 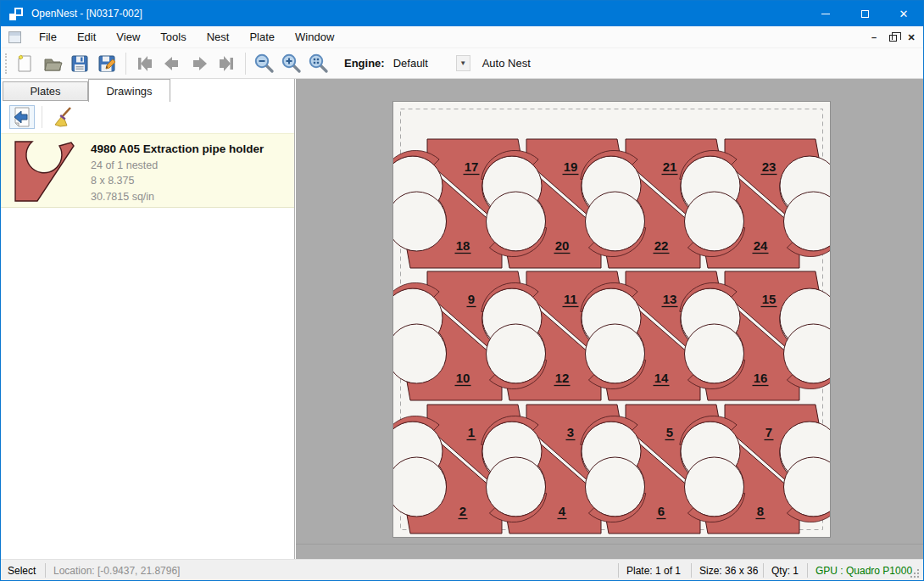 What do you see at coordinates (865, 14) in the screenshot?
I see `maximize-icon` at bounding box center [865, 14].